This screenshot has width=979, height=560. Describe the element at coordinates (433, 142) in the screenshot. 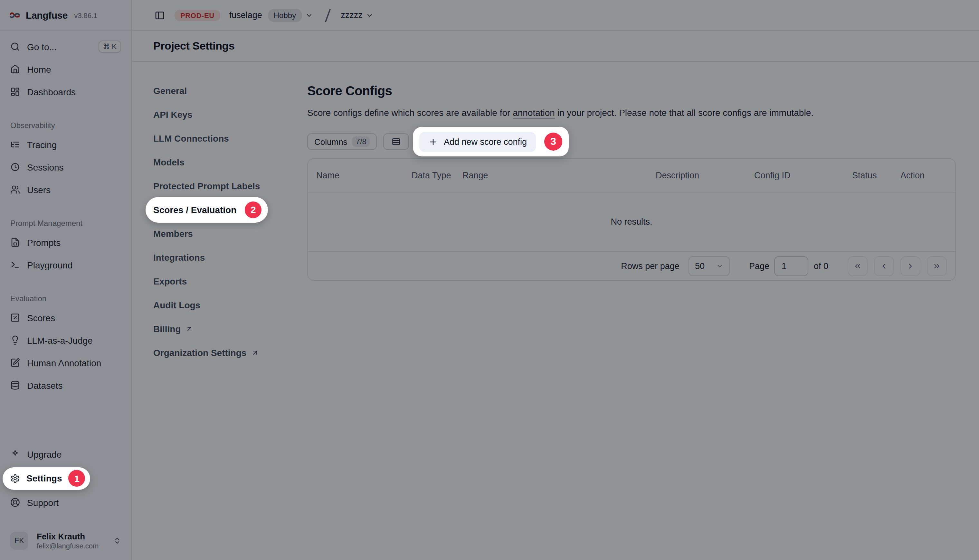

I see `plus-icon` at that location.